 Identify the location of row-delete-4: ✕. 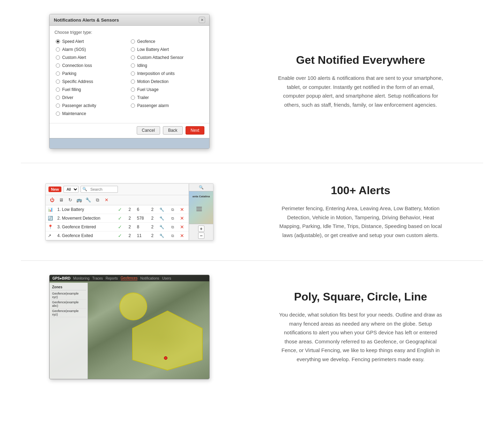
(183, 236).